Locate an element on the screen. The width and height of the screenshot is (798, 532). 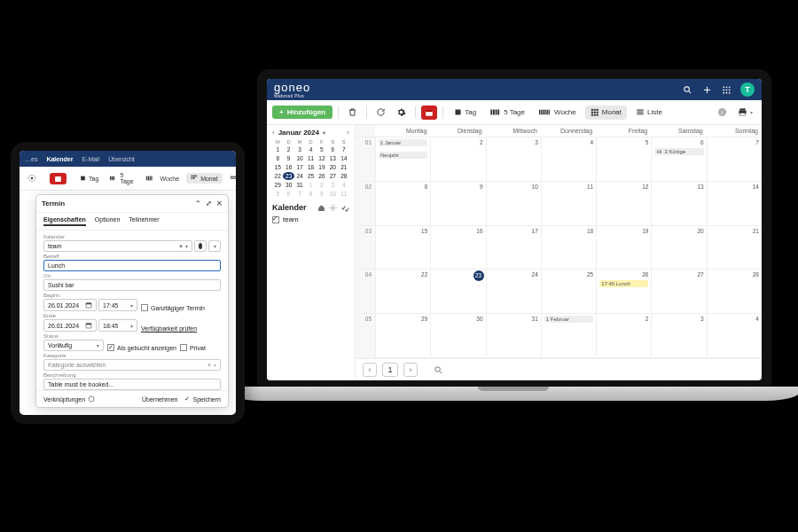
mini-day: 14 is located at coordinates (344, 158).